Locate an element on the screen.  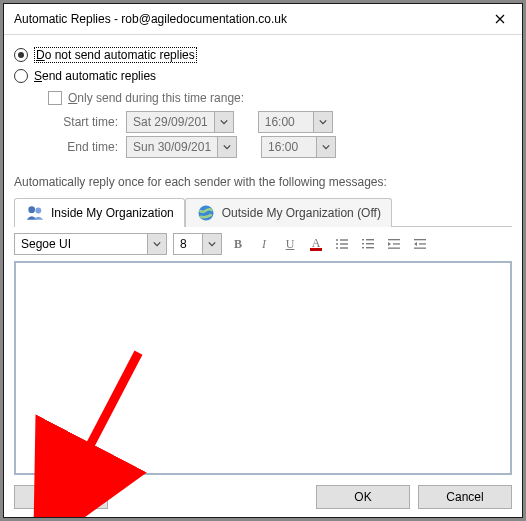
end-time-row: End time: Sun 30/09/201 16:00 is located at coordinates (280, 147).